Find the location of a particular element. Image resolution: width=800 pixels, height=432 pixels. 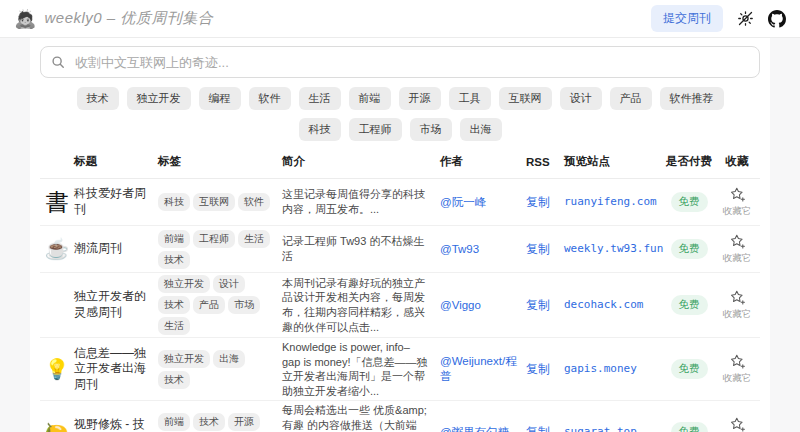

avatar-glyph: 書 is located at coordinates (58, 202).